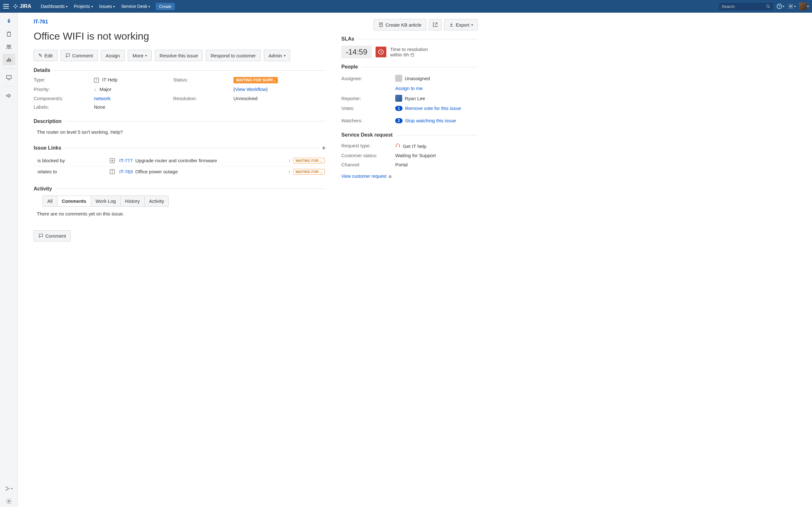 Image resolution: width=812 pixels, height=507 pixels. I want to click on description-text: The router on level 5 isn't working. Hel…, so click(180, 132).